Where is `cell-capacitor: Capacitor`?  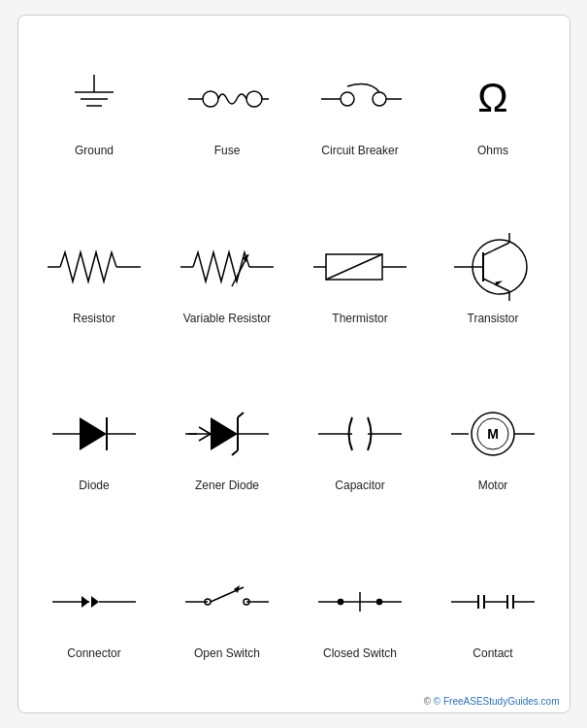 cell-capacitor: Capacitor is located at coordinates (361, 445).